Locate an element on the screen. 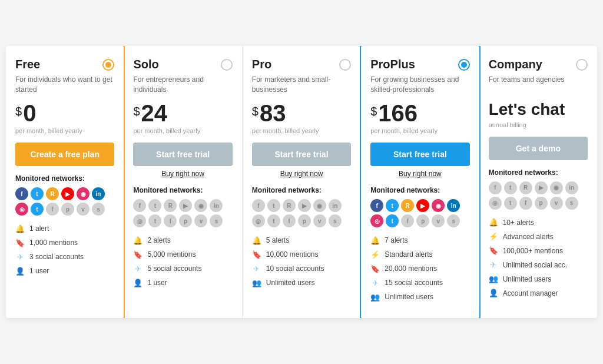  proplus-buy-now-link: Buy right now is located at coordinates (420, 174).